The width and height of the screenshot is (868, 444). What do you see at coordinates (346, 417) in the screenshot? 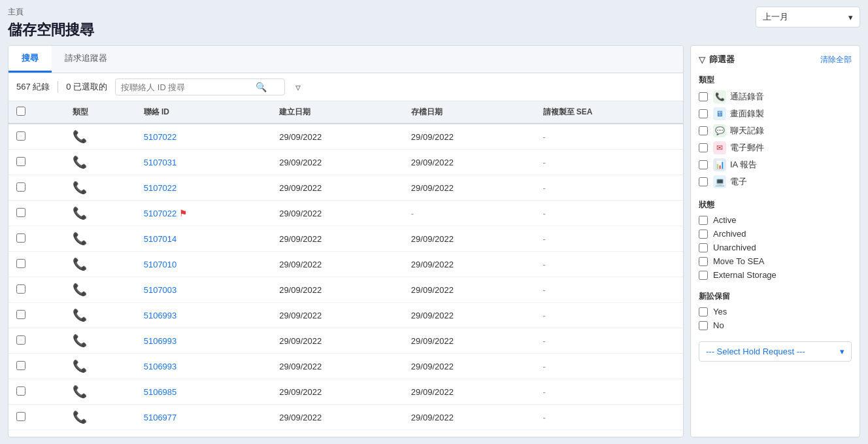
I see `table-row: 📞510697729/09/202229/09/2022-` at bounding box center [346, 417].